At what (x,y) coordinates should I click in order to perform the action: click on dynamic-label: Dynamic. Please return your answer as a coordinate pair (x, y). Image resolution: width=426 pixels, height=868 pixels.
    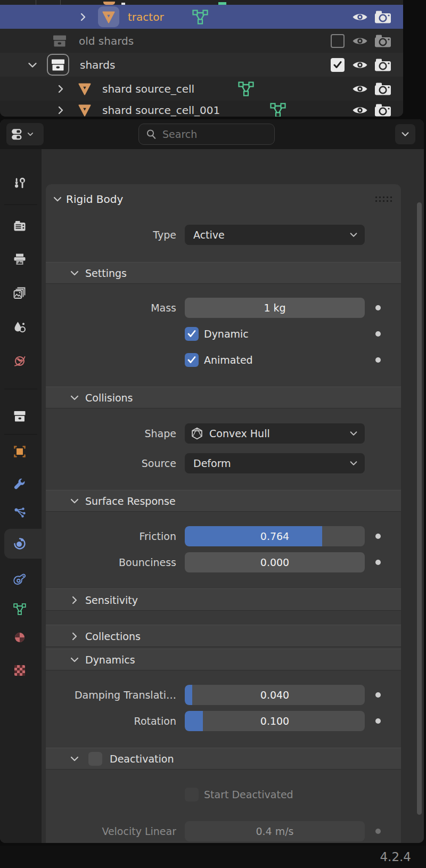
    Looking at the image, I should click on (226, 334).